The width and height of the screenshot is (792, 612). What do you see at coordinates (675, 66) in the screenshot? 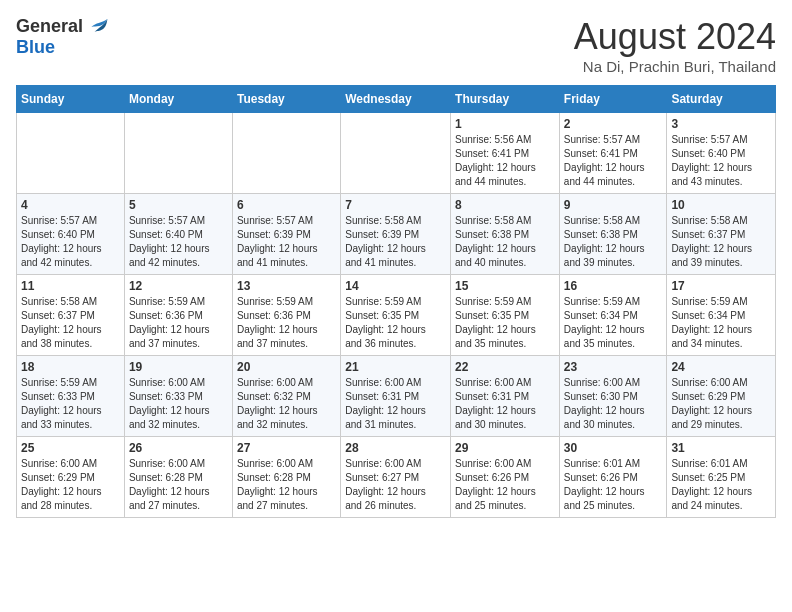
I see `location-subtitle: Na Di, Prachin Buri, Thailand` at bounding box center [675, 66].